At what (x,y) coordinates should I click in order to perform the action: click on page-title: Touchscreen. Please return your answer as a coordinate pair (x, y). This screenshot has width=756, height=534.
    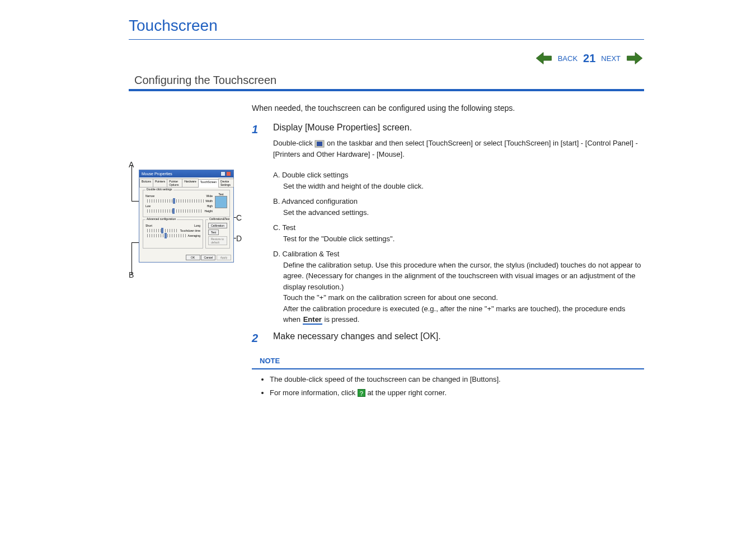
    Looking at the image, I should click on (386, 26).